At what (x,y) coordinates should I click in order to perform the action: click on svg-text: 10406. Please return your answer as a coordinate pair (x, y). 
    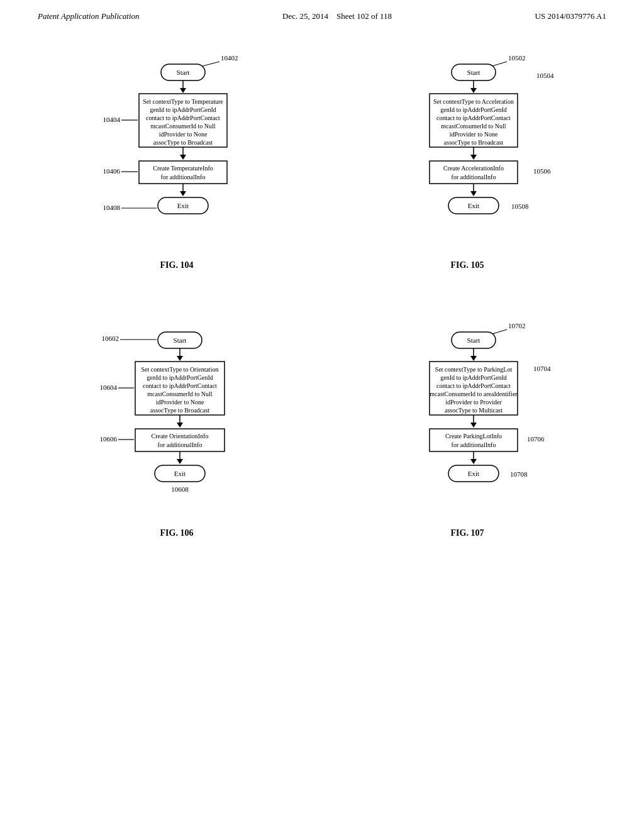
    Looking at the image, I should click on (112, 171).